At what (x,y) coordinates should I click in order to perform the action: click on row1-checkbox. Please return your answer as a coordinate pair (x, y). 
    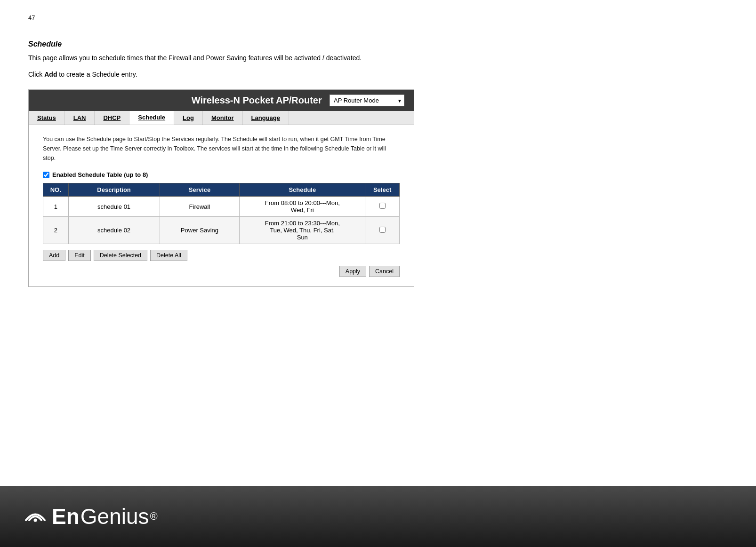
    Looking at the image, I should click on (382, 206).